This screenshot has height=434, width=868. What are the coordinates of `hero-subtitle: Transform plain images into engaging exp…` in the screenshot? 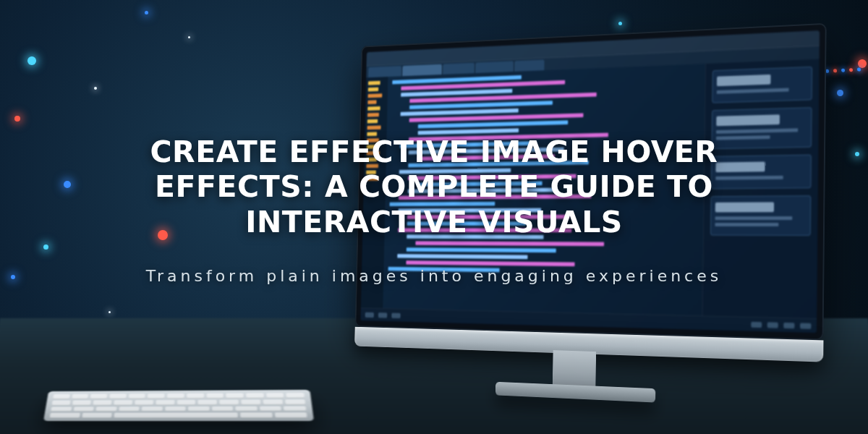 It's located at (434, 276).